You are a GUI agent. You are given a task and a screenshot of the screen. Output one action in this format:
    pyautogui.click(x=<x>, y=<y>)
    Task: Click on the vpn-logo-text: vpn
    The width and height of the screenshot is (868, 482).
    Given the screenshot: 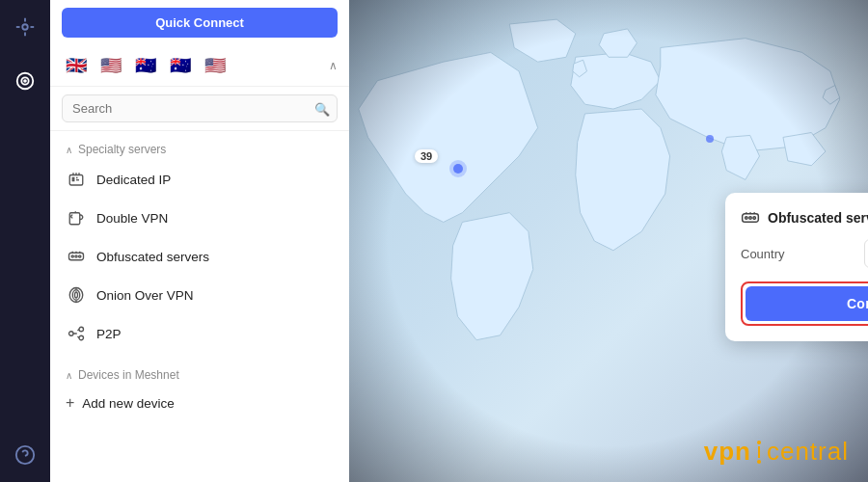 What is the action you would take?
    pyautogui.click(x=727, y=451)
    